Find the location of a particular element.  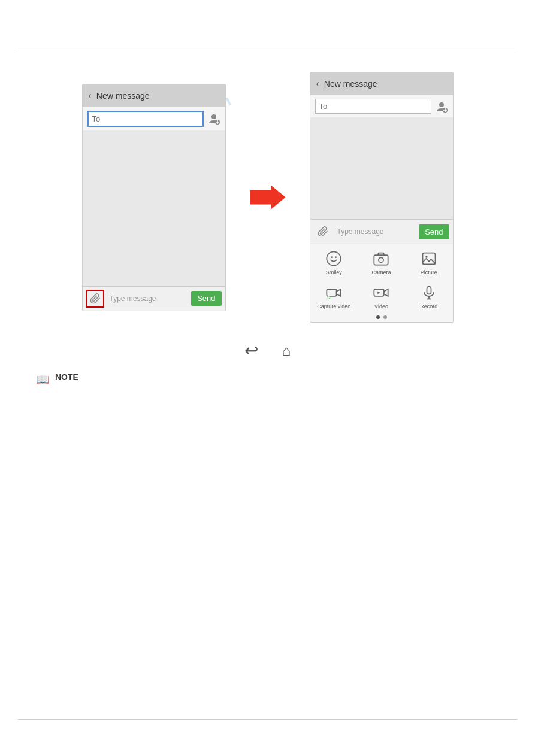

right-to-field-row is located at coordinates (382, 107).